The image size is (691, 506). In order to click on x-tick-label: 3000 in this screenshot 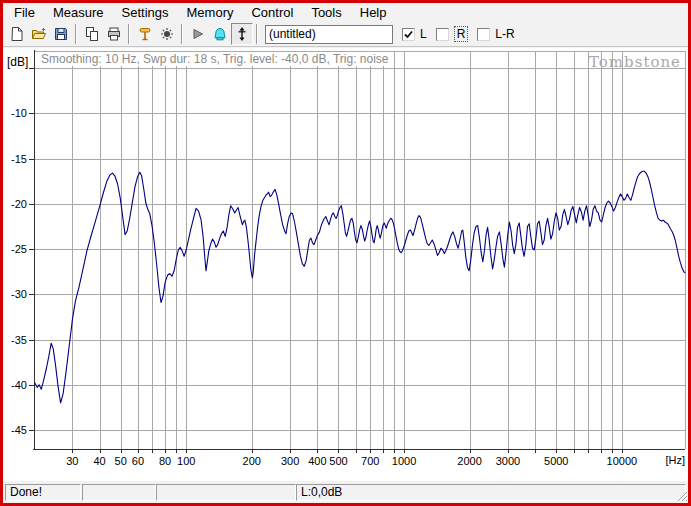, I will do `click(508, 461)`.